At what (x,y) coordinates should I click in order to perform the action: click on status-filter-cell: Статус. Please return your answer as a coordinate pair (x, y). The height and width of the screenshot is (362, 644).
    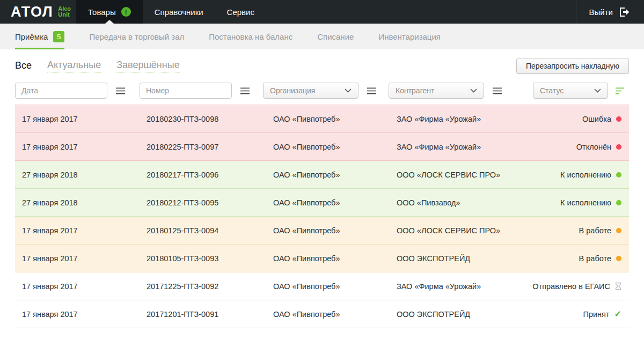
    Looking at the image, I should click on (572, 91).